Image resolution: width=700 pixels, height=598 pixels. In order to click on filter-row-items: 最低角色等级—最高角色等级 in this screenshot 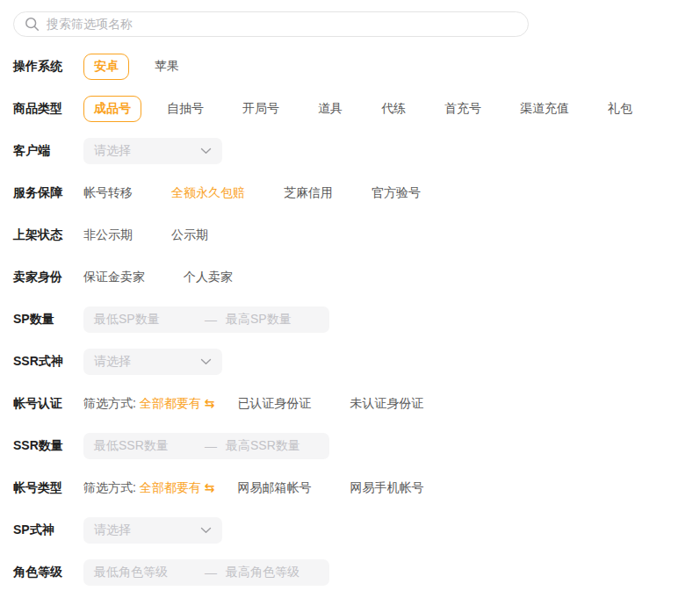, I will do `click(226, 573)`.